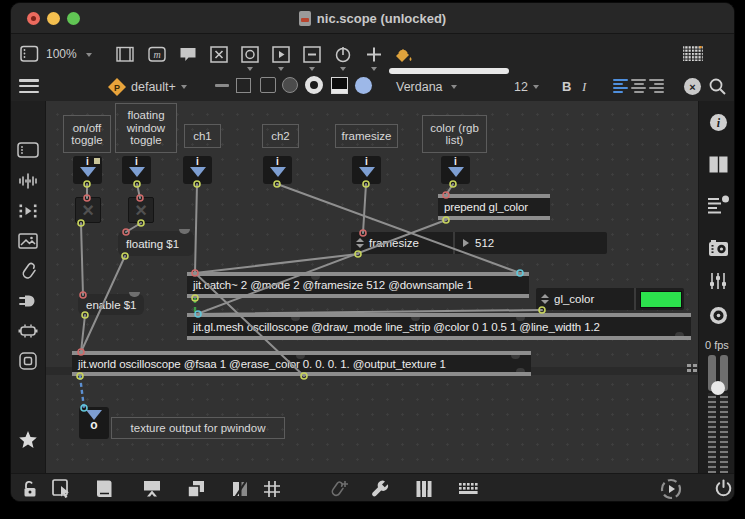  Describe the element at coordinates (456, 170) in the screenshot. I see `inlet-object-color: i` at that location.